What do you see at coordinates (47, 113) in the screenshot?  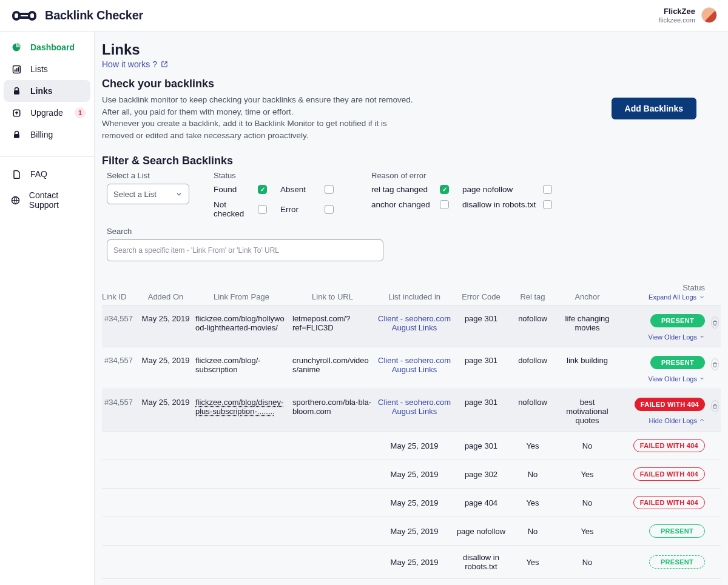 I see `sidebar-item-upgrade: Upgrade 1` at bounding box center [47, 113].